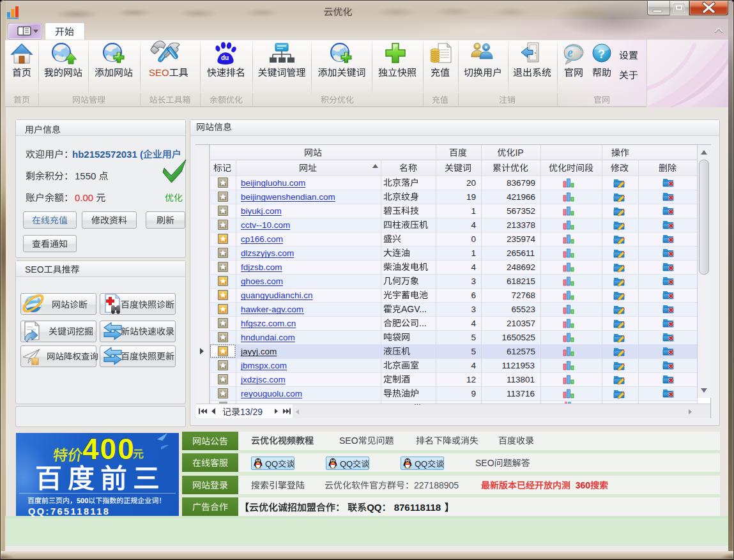 Image resolution: width=734 pixels, height=560 pixels. What do you see at coordinates (69, 511) in the screenshot?
I see `svg-text: QQ:765118118` at bounding box center [69, 511].